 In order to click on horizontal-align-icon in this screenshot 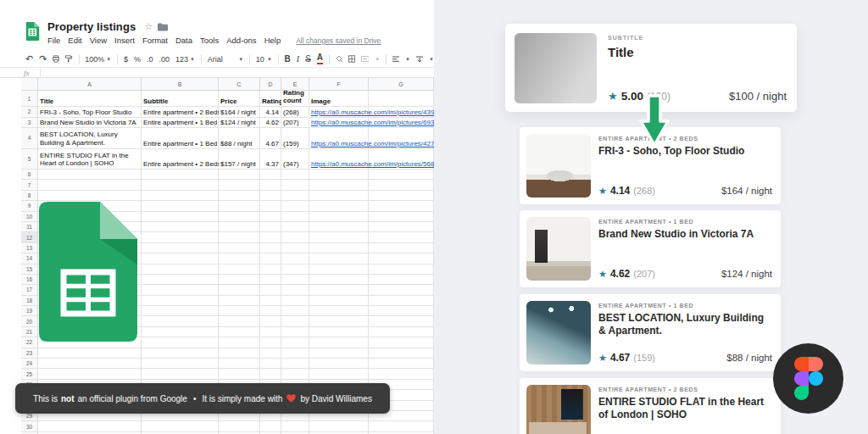, I will do `click(396, 59)`.